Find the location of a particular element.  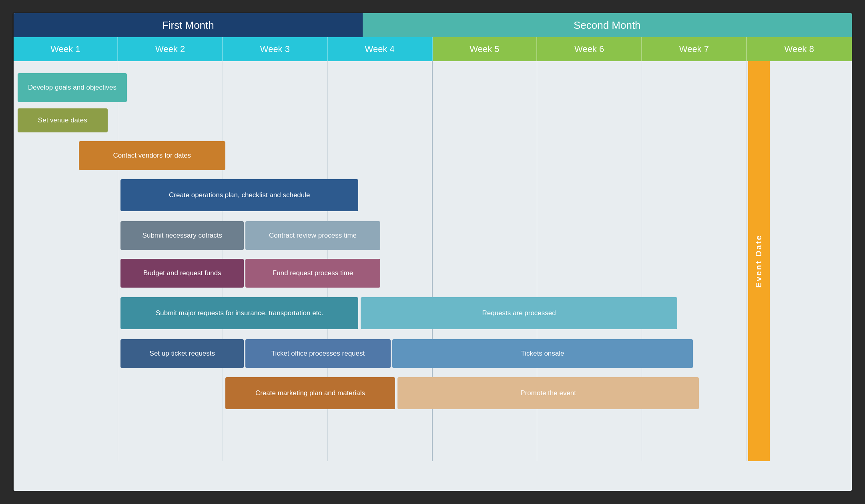

task-promote-event: Promote the event is located at coordinates (548, 393).